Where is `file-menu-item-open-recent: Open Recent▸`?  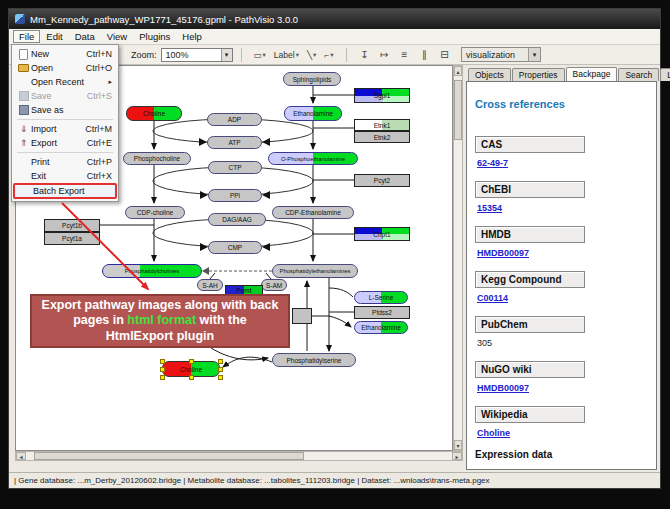 file-menu-item-open-recent: Open Recent▸ is located at coordinates (65, 82).